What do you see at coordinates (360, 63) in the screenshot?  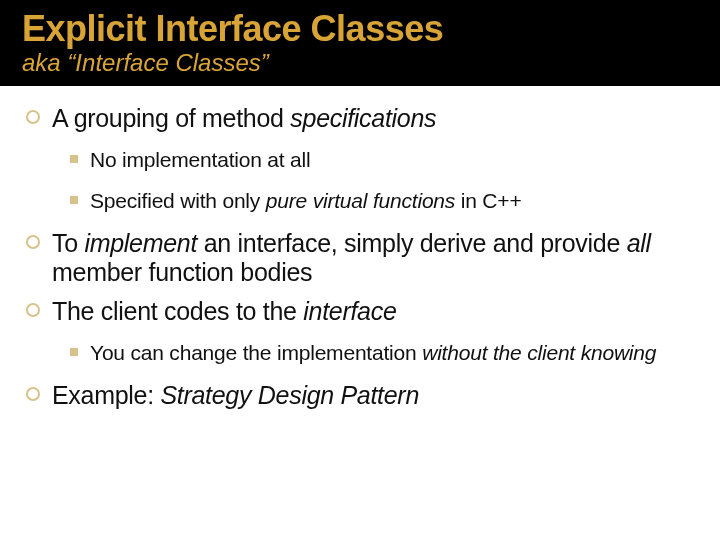 I see `slide-subtitle: aka “Interface Classes”` at bounding box center [360, 63].